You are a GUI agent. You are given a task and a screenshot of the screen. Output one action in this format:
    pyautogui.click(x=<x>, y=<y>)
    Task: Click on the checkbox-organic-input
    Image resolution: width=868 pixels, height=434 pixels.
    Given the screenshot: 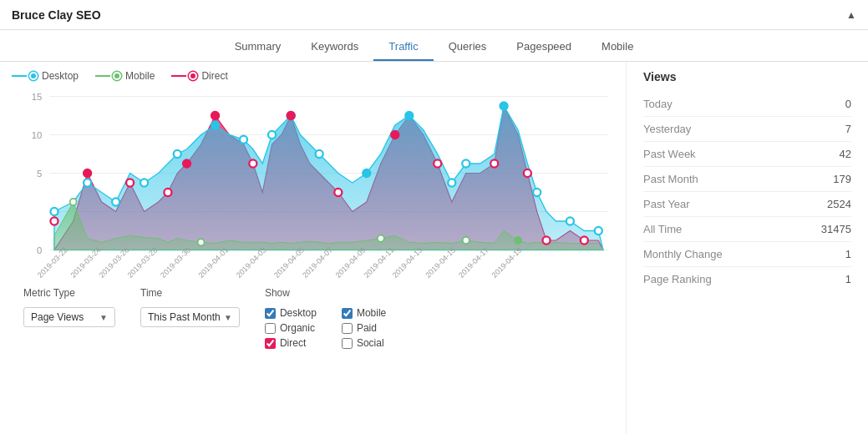 What is the action you would take?
    pyautogui.click(x=271, y=329)
    